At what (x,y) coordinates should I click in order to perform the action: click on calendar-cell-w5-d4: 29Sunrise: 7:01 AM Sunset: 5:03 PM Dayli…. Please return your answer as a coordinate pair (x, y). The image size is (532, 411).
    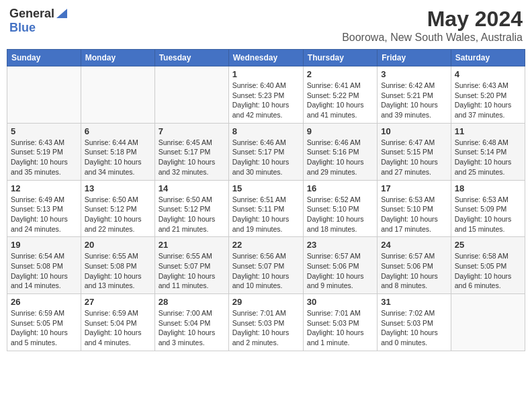
    Looking at the image, I should click on (266, 322).